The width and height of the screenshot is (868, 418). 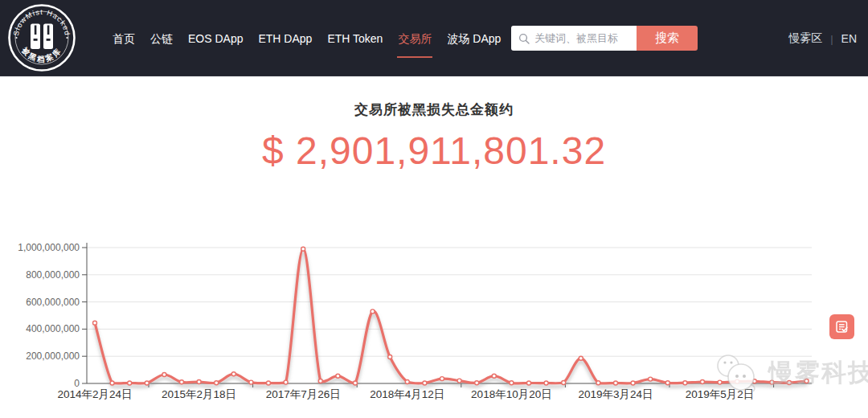 I want to click on nav-item-eos-dapp: EOS DApp, so click(x=215, y=39).